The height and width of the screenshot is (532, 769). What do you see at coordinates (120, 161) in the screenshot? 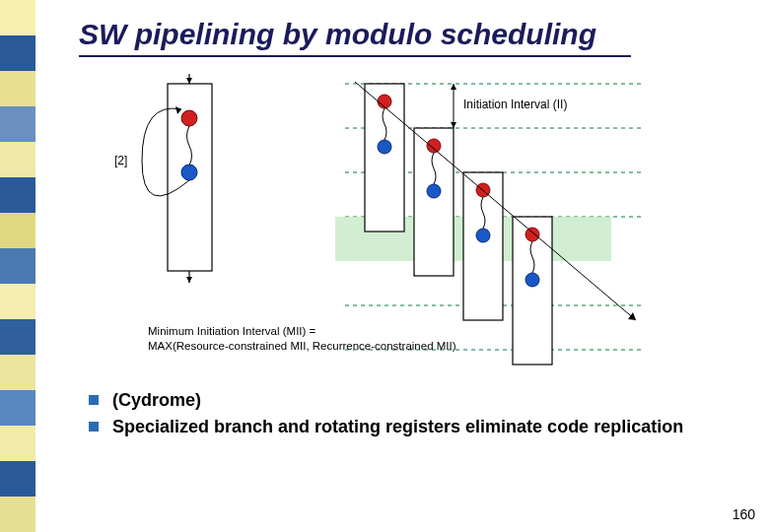
I see `loop-label: [2]` at bounding box center [120, 161].